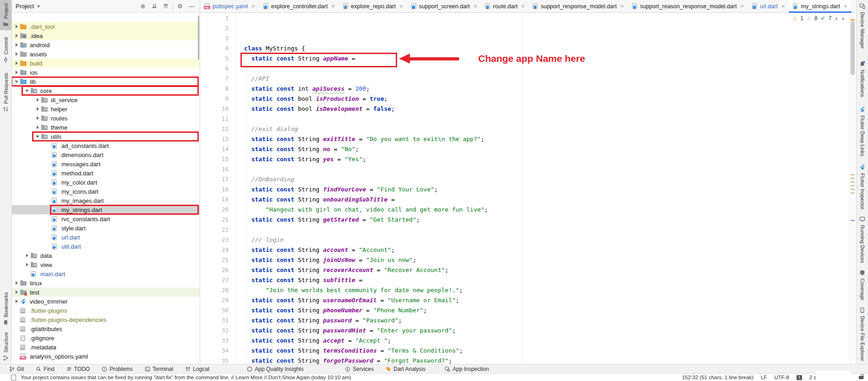 The width and height of the screenshot is (868, 381). Describe the element at coordinates (106, 237) in the screenshot. I see `tree-row-url.dart: url.dart` at that location.